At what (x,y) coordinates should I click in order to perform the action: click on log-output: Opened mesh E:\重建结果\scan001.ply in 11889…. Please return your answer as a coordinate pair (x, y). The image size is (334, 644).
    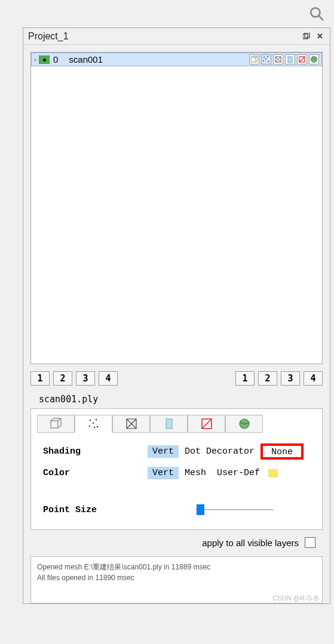
    Looking at the image, I should click on (177, 580).